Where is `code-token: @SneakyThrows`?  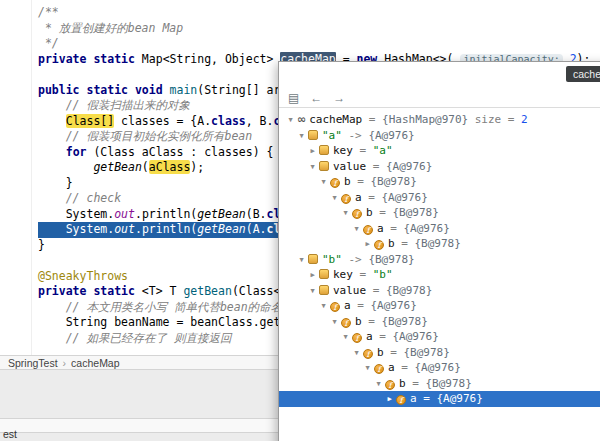 code-token: @SneakyThrows is located at coordinates (83, 276).